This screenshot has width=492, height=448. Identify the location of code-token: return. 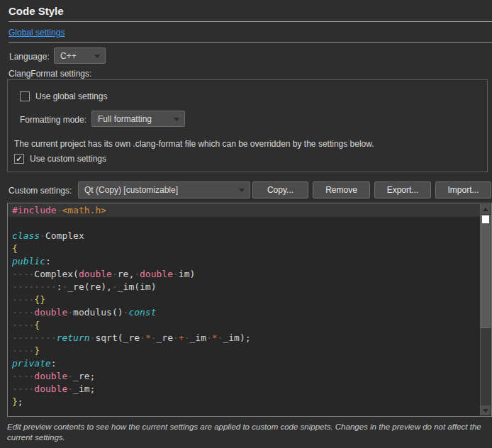
(74, 337).